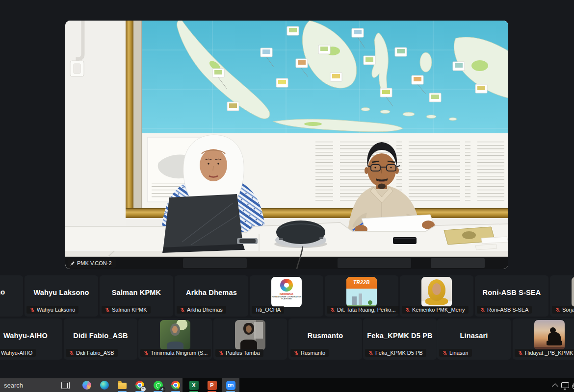  I want to click on participant-label: Linasari, so click(455, 353).